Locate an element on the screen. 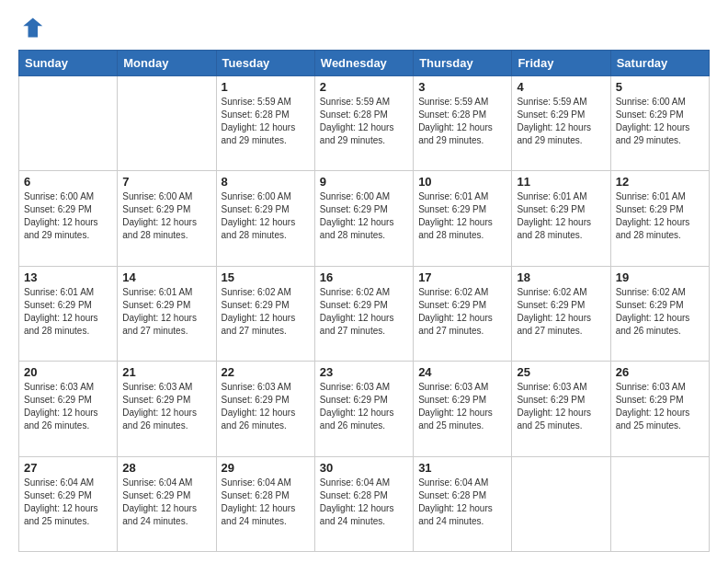  calendar-cell: 14Sunrise: 6:01 AM Sunset: 6:29 PM Dayli… is located at coordinates (167, 313).